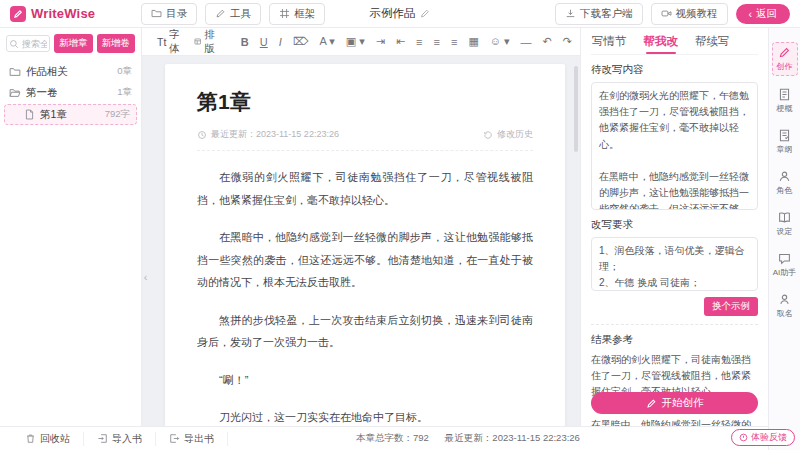 The width and height of the screenshot is (800, 450). I want to click on indent-increase-icon: ⇥, so click(380, 42).